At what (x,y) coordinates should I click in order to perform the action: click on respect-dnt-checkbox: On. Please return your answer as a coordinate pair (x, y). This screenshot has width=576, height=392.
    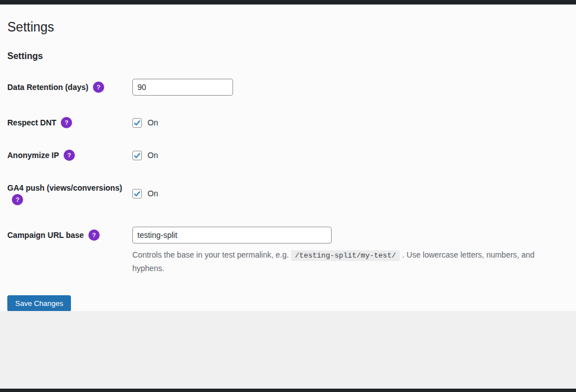
    Looking at the image, I should click on (145, 123).